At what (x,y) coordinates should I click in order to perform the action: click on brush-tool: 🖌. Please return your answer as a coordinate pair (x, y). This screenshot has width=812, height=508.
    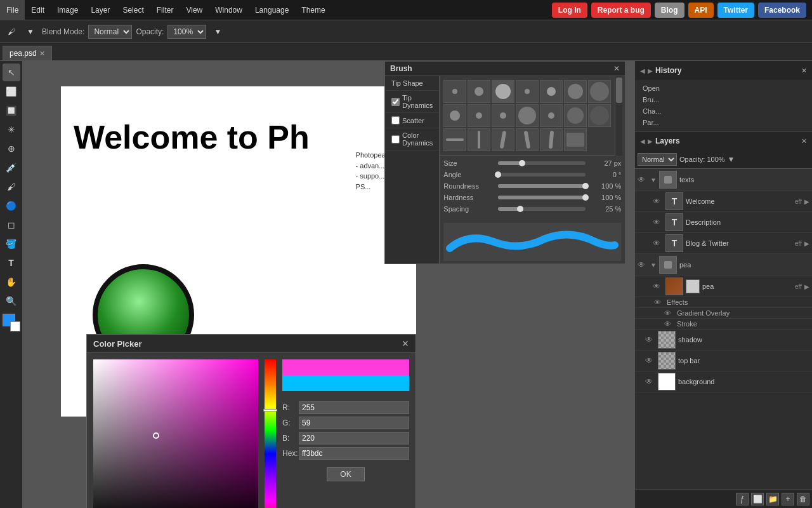
    Looking at the image, I should click on (11, 187).